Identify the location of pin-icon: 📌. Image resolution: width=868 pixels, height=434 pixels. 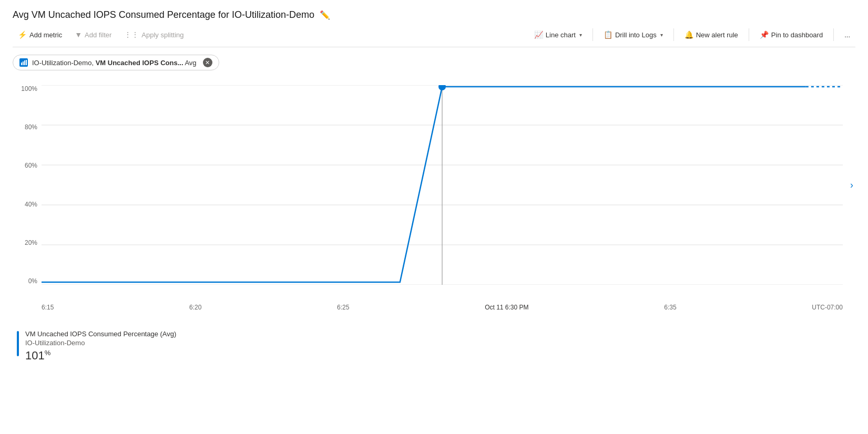
(764, 35).